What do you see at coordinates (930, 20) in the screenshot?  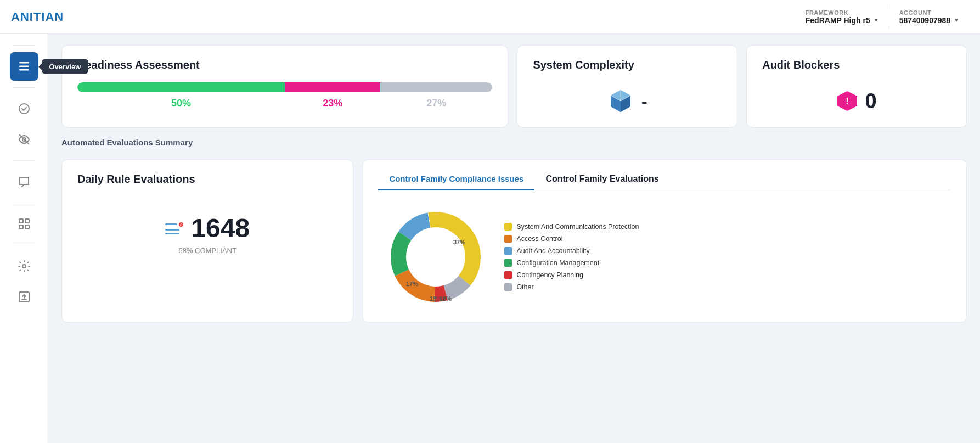 I see `account-value: 587400907988 ▼` at bounding box center [930, 20].